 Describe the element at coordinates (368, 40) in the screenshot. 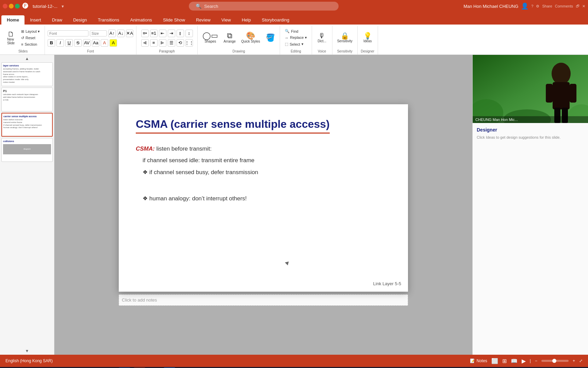

I see `ribbon-group-designer: 💡 Ideas Designer` at that location.